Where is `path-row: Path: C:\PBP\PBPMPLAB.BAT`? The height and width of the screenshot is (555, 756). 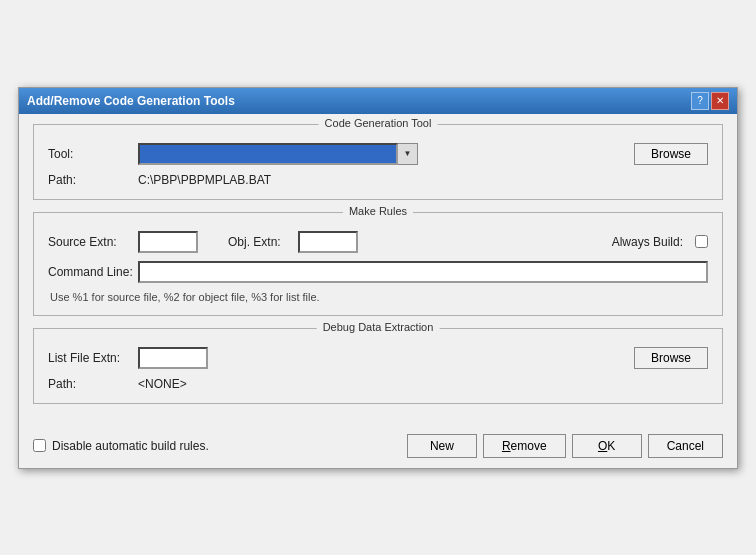
path-row: Path: C:\PBP\PBPMPLAB.BAT is located at coordinates (378, 180).